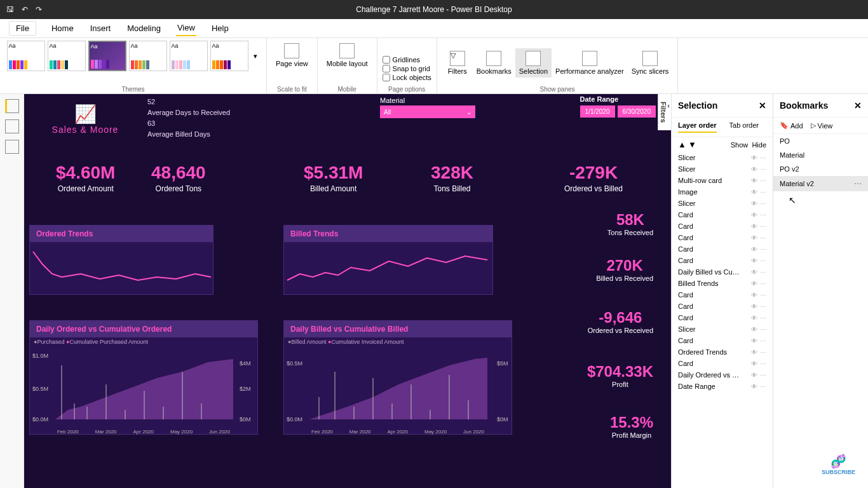 Image resolution: width=868 pixels, height=488 pixels. Describe the element at coordinates (144, 377) in the screenshot. I see `daily-ordered-combo-chart: Daily Ordered vs Cumulative Ordered ●Pur…` at that location.